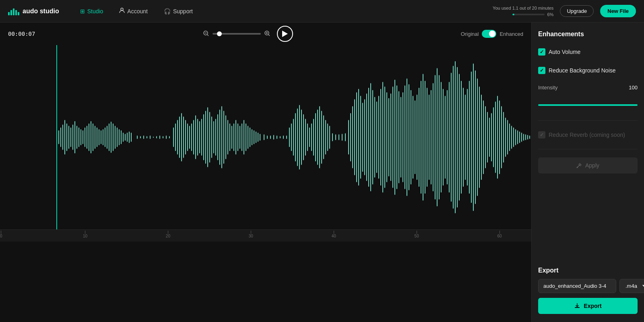  Describe the element at coordinates (632, 286) in the screenshot. I see `export-format-select: .m4a .mp3 .wav` at that location.